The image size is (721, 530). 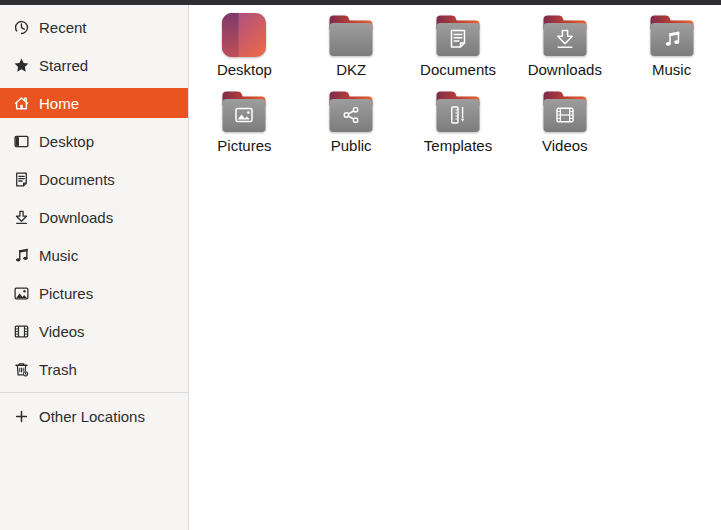 What do you see at coordinates (94, 141) in the screenshot?
I see `sidebar-item-desktop: Desktop` at bounding box center [94, 141].